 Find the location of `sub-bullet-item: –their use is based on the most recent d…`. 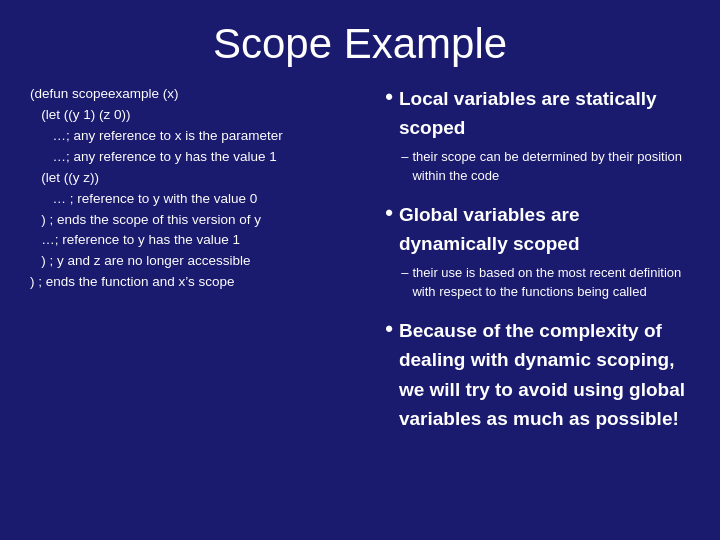

sub-bullet-item: –their use is based on the most recent d… is located at coordinates (546, 282).